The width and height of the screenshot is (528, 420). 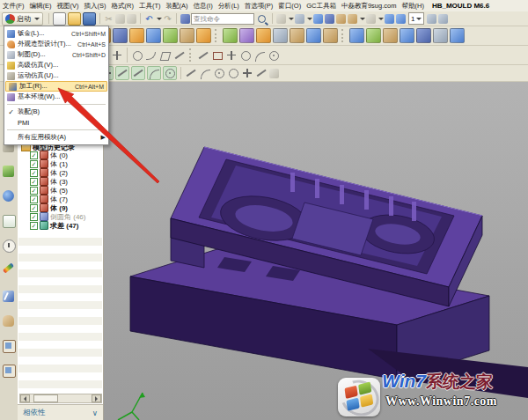 What do you see at coordinates (246, 55) in the screenshot?
I see `quick-trim-icon` at bounding box center [246, 55].